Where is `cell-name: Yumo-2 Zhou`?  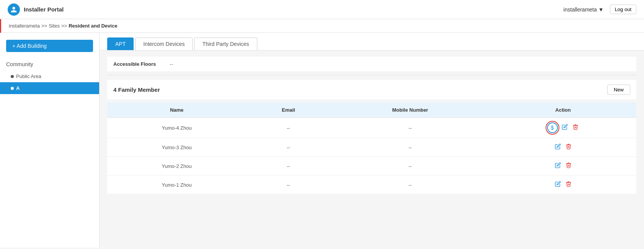 cell-name: Yumo-2 Zhou is located at coordinates (177, 166).